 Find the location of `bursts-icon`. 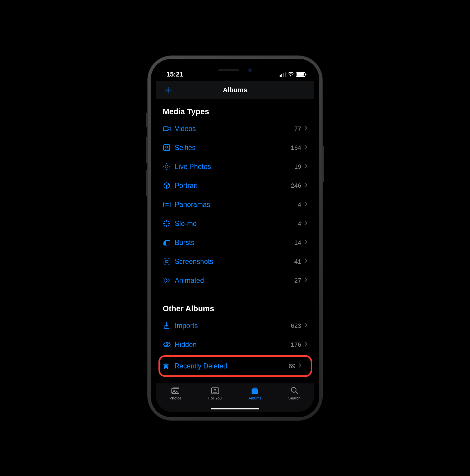

bursts-icon is located at coordinates (169, 243).